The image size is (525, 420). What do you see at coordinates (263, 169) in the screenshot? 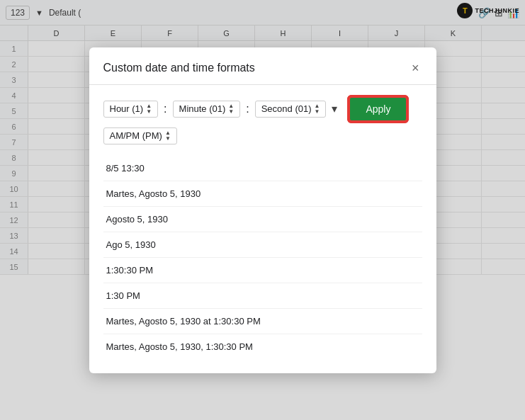
I see `format-item: 8/5 13:30` at bounding box center [263, 169].